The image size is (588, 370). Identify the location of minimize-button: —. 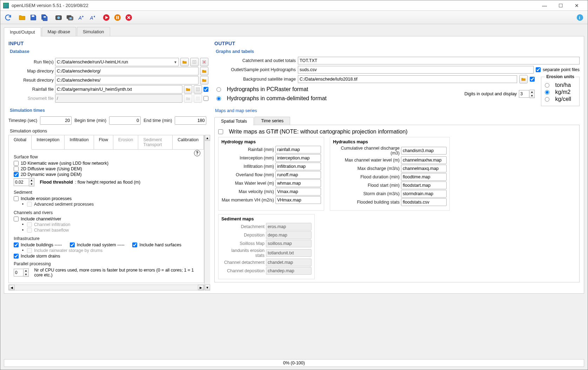
(544, 6).